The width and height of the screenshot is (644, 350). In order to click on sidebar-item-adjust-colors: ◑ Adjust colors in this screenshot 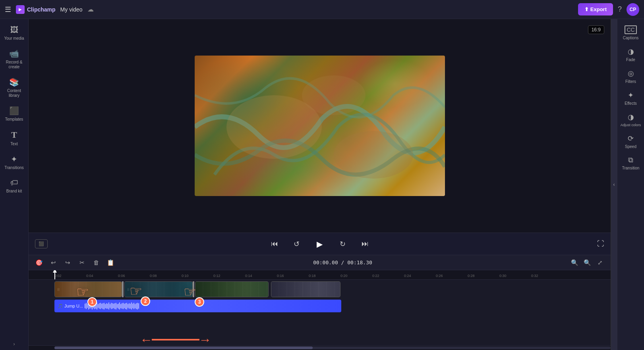, I will do `click(631, 120)`.